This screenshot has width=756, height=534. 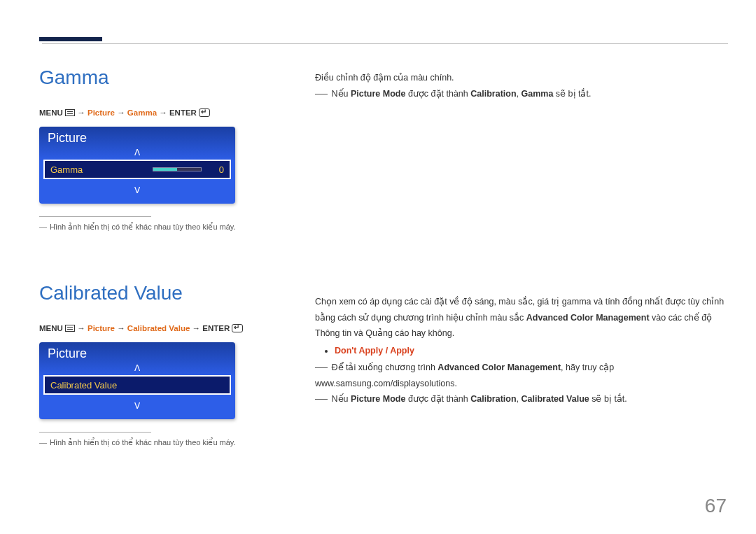 I want to click on t: Gamma, so click(x=538, y=94).